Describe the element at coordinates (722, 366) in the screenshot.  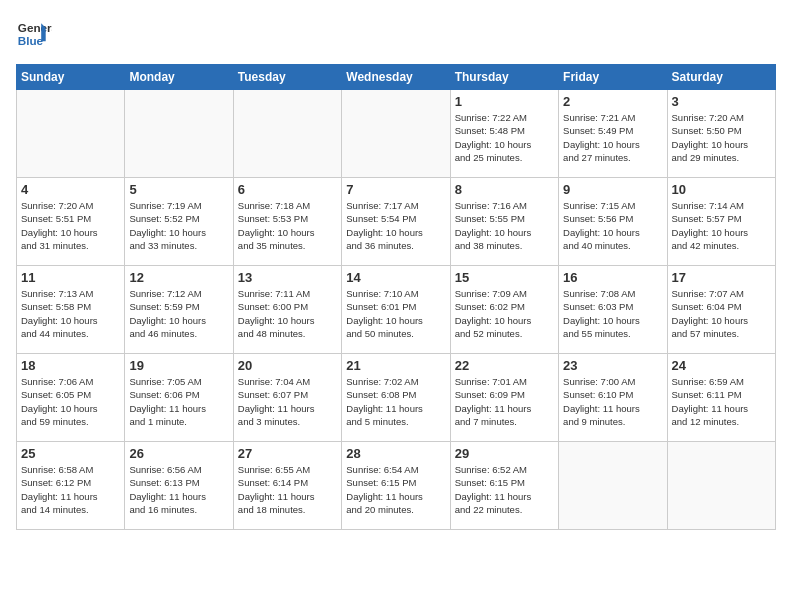
I see `day-number: 24` at that location.